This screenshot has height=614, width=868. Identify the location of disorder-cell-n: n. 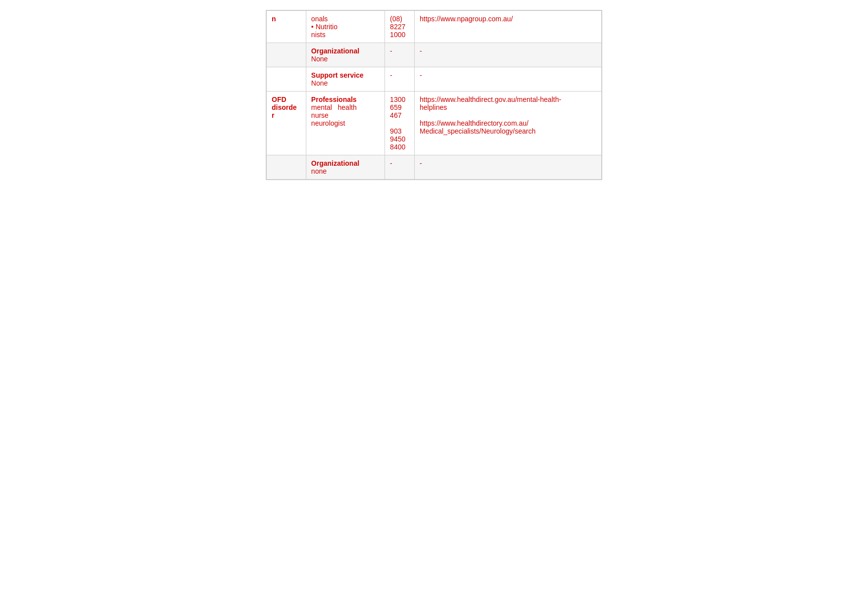
(287, 27).